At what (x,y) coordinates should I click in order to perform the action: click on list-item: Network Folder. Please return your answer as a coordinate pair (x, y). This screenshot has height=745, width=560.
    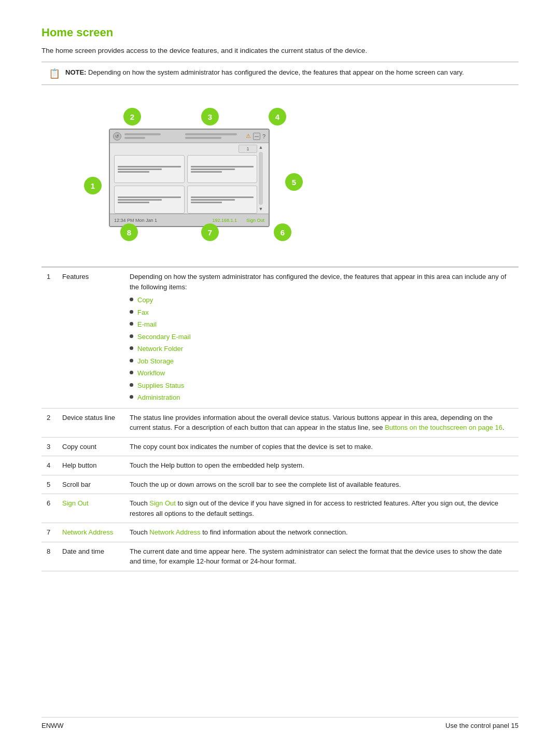
    Looking at the image, I should click on (321, 349).